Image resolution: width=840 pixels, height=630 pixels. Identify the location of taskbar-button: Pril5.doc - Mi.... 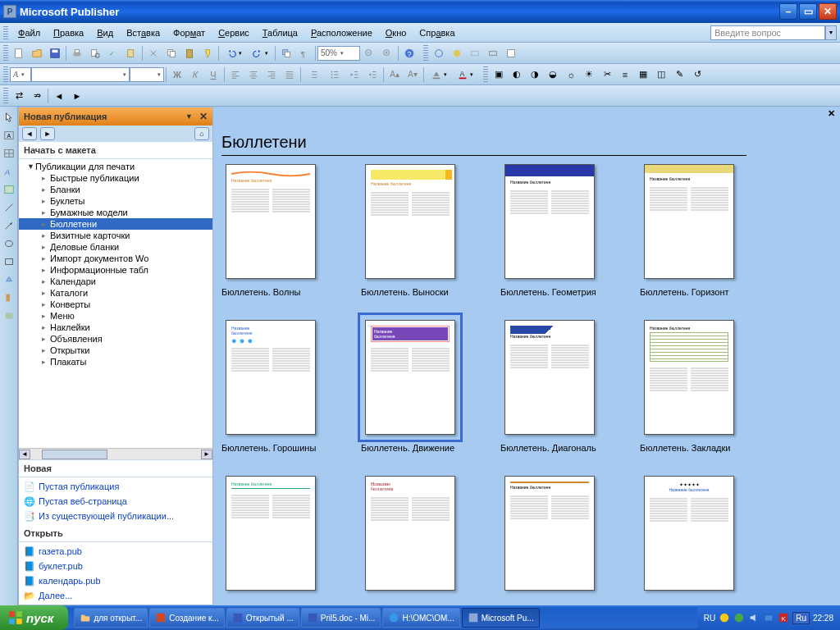
(341, 618).